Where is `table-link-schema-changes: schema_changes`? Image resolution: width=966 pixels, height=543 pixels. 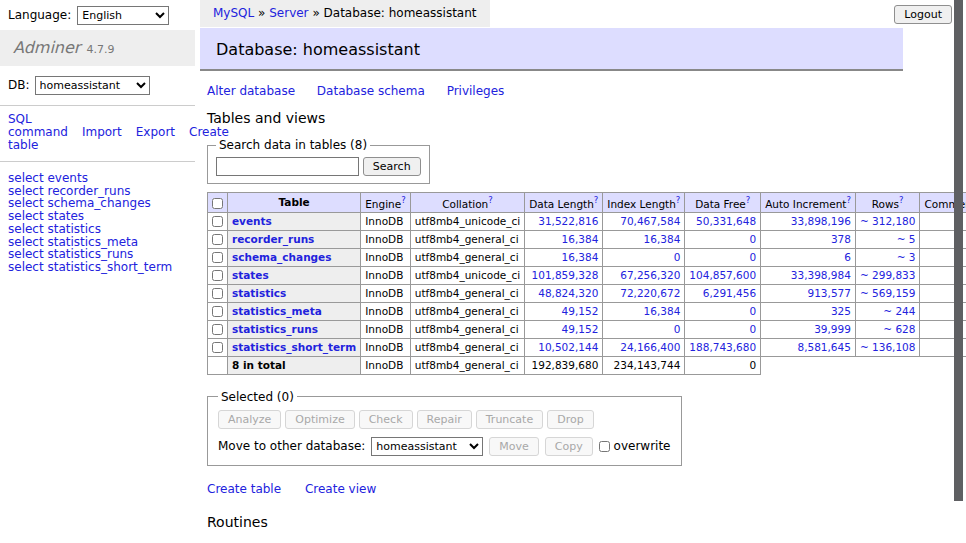
table-link-schema-changes: schema_changes is located at coordinates (282, 257).